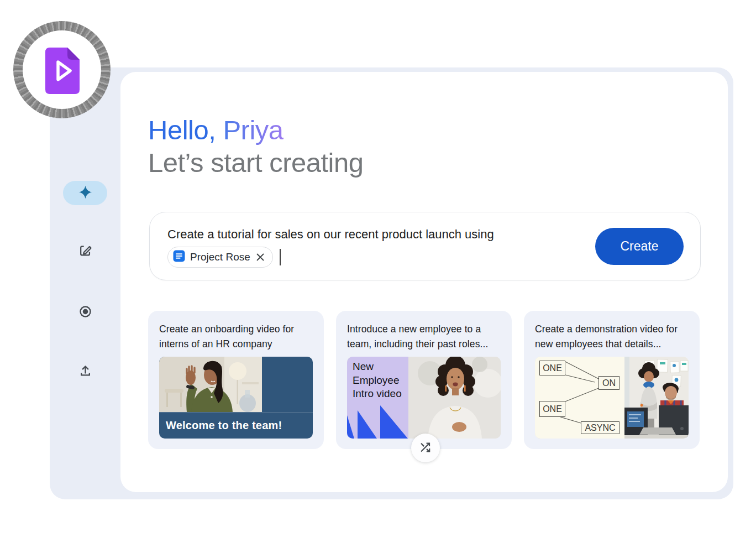 The image size is (756, 553). I want to click on sidebar-item-record, so click(85, 312).